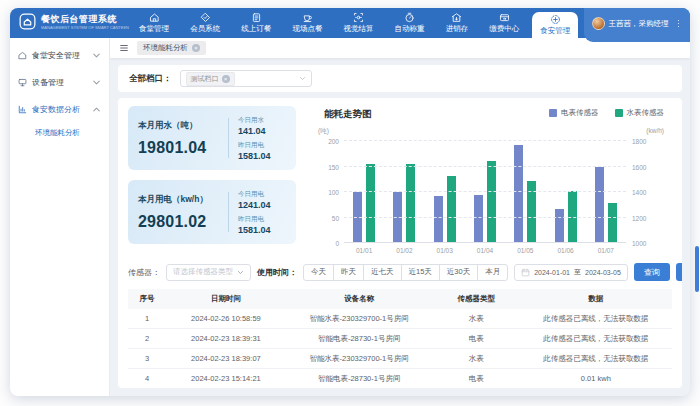 This screenshot has width=700, height=406. What do you see at coordinates (406, 272) in the screenshot?
I see `time-preset-group: 今天昨天近七天近15天近30天本月` at bounding box center [406, 272].